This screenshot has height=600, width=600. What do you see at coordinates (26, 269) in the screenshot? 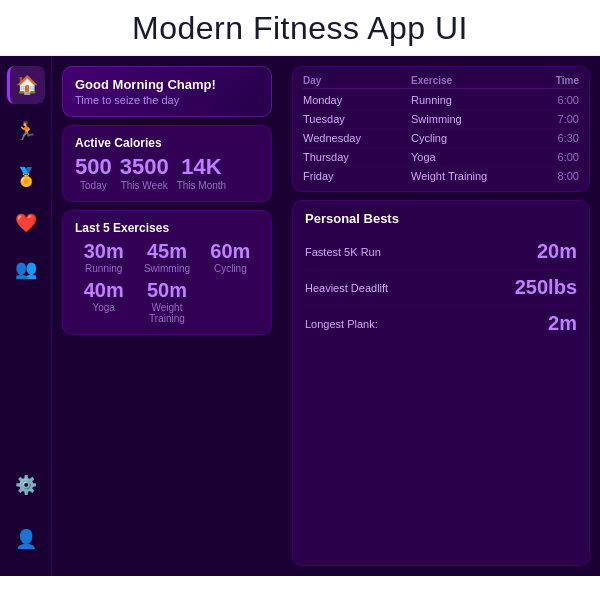
I see `sidebar-item-community: 👥` at bounding box center [26, 269].